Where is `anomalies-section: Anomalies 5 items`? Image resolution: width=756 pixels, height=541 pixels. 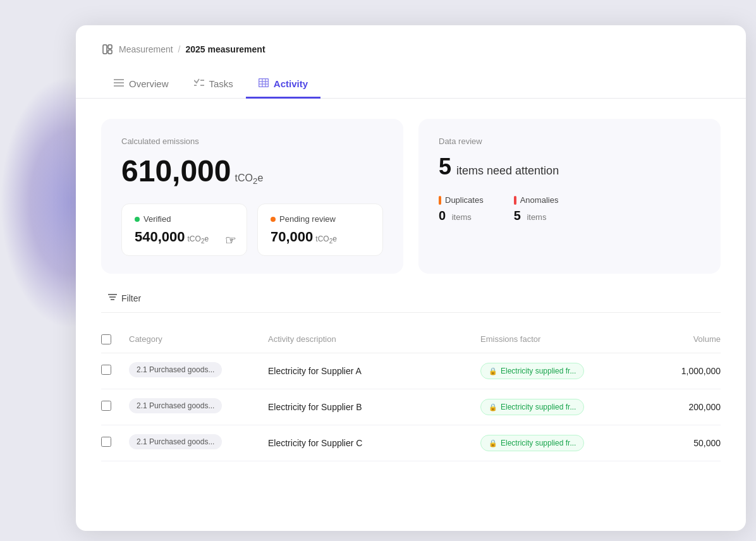 anomalies-section: Anomalies 5 items is located at coordinates (536, 209).